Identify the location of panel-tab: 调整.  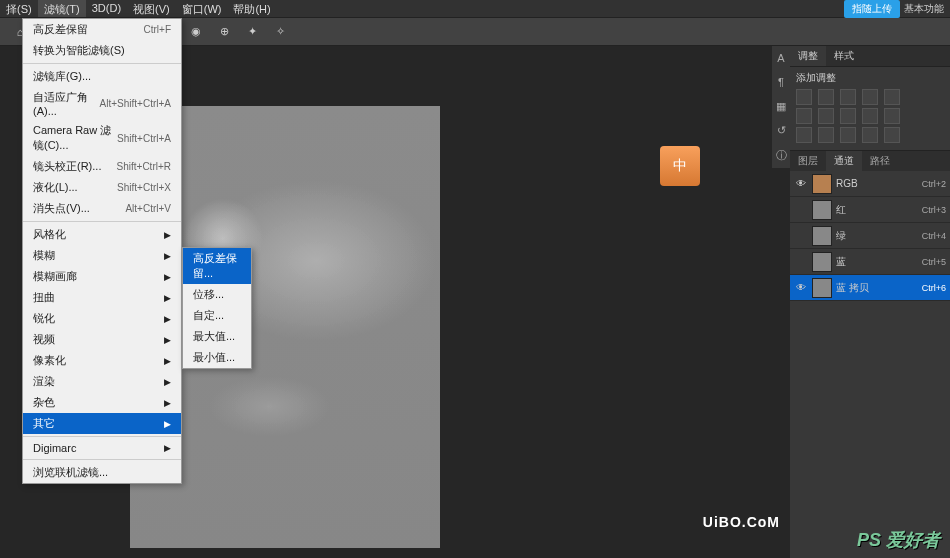
(808, 56).